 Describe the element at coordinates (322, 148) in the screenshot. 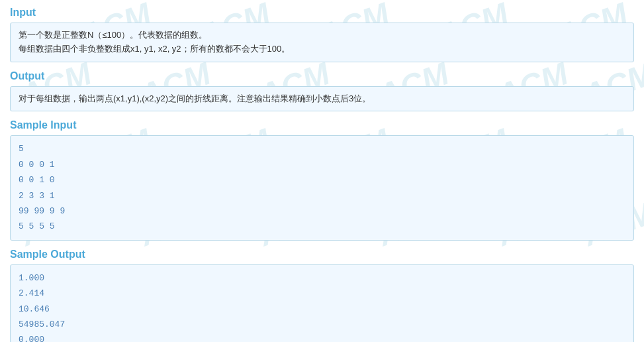

I see `sample-input-line-1: 5` at that location.